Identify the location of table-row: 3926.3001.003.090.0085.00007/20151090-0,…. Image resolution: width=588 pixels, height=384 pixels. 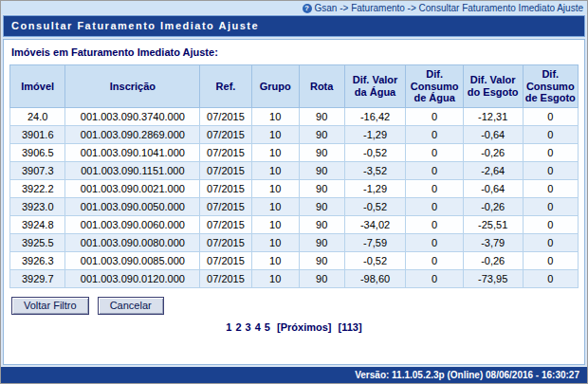
(294, 260).